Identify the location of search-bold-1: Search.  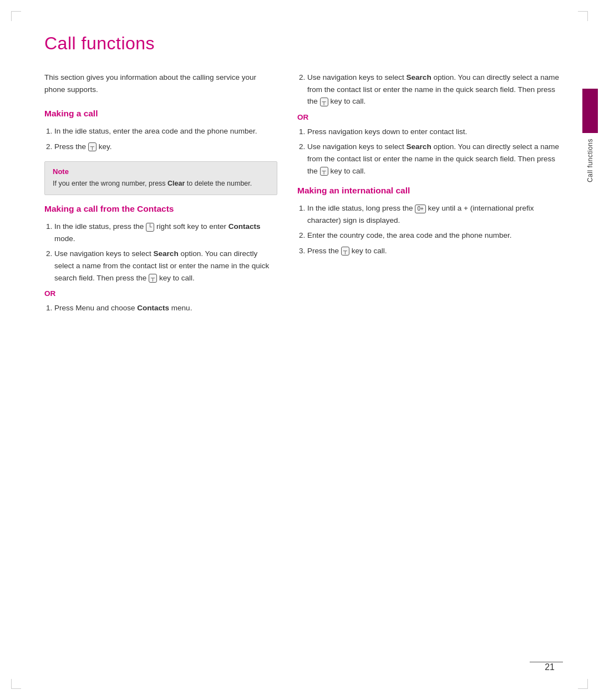
(166, 254).